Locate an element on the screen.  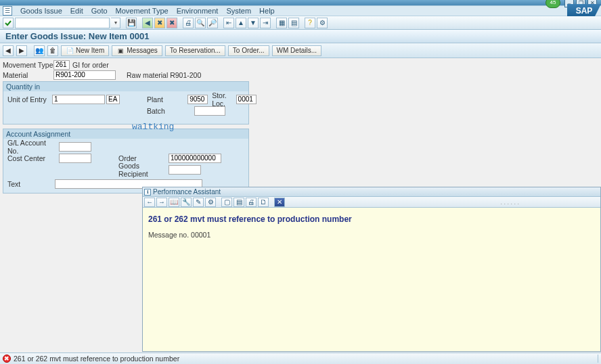
menu-bar: ☰ Goods Issue Edit Goto Movement Type En… is located at coordinates (300, 11).